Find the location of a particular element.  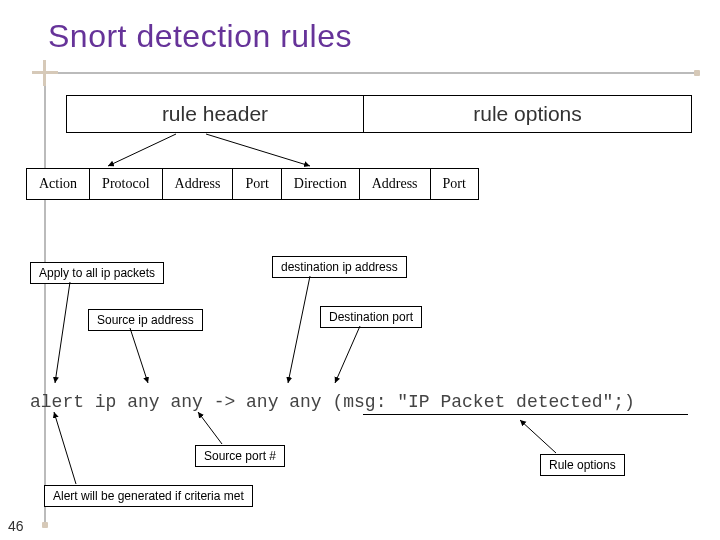

label-apply: Apply to all ip packets is located at coordinates (97, 273).